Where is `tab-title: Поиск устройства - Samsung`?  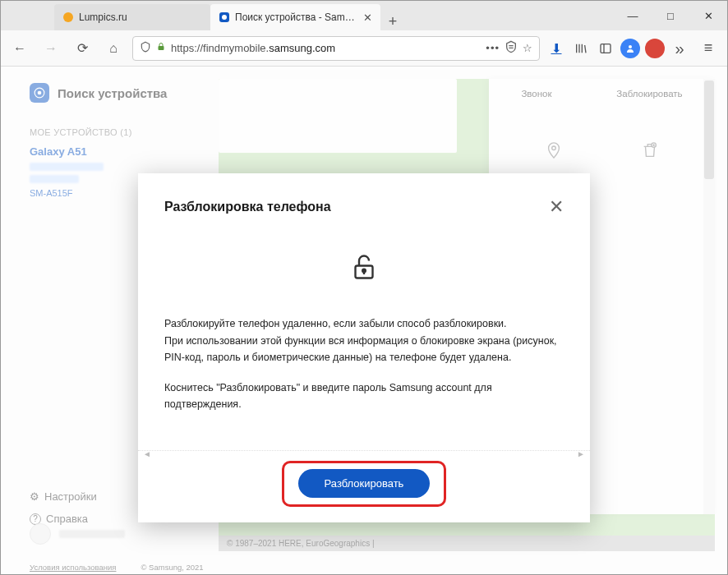 tab-title: Поиск устройства - Samsung is located at coordinates (297, 17).